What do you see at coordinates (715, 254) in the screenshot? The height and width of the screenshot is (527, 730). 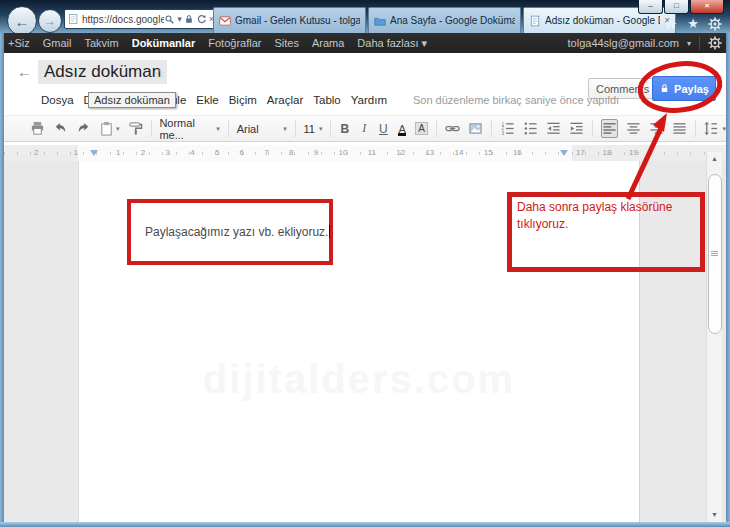 I see `scrollbar-thumb` at bounding box center [715, 254].